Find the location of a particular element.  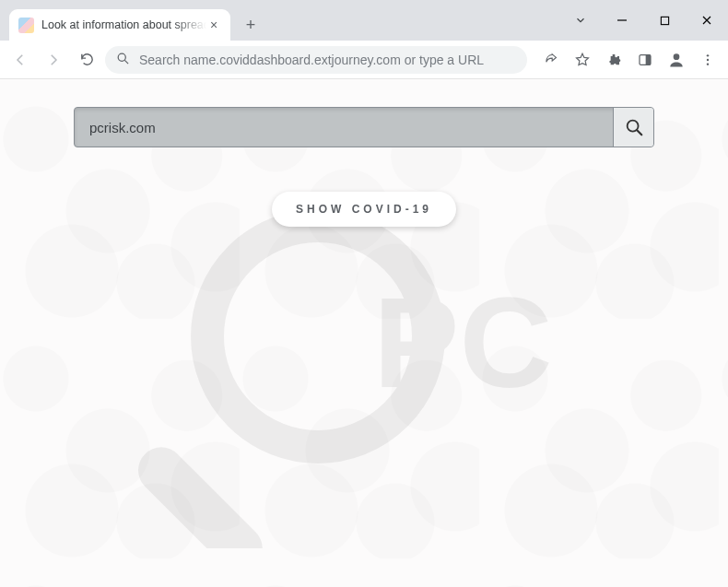

tab-title: Look at information about spread of COVI… is located at coordinates (123, 25).